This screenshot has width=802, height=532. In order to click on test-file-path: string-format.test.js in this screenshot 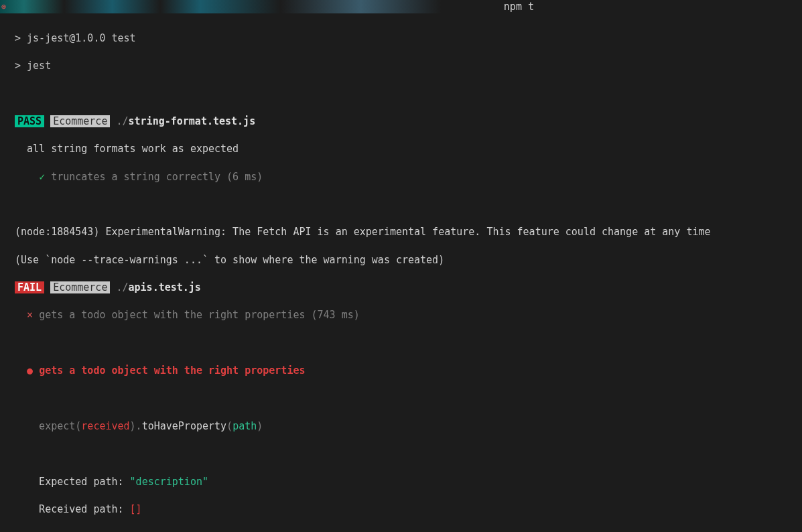, I will do `click(192, 121)`.